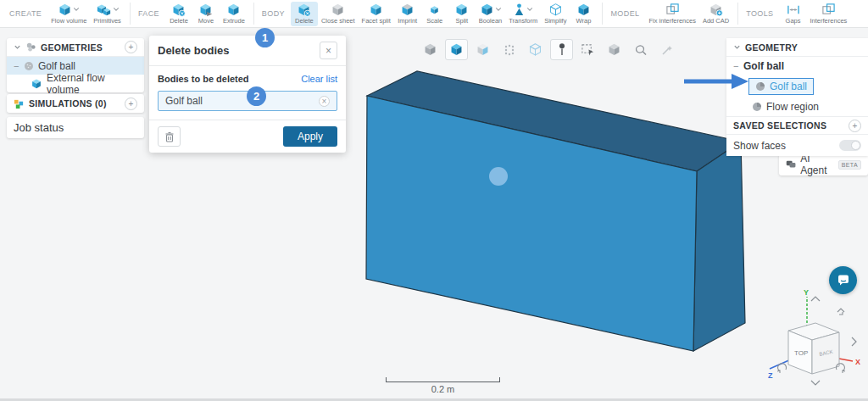  Describe the element at coordinates (75, 127) in the screenshot. I see `job-status-header: Job status` at that location.